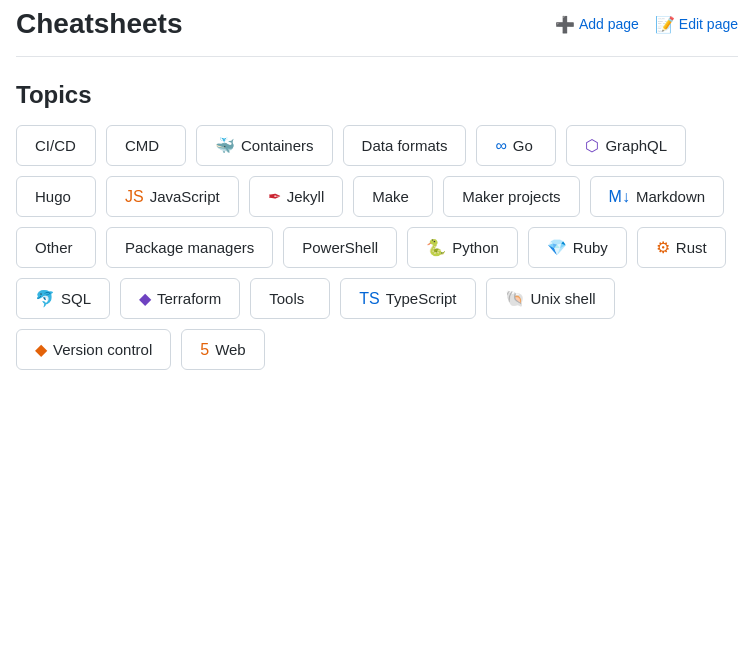 The width and height of the screenshot is (754, 657). I want to click on topic-chip-jekyll: ✒Jekyll, so click(296, 196).